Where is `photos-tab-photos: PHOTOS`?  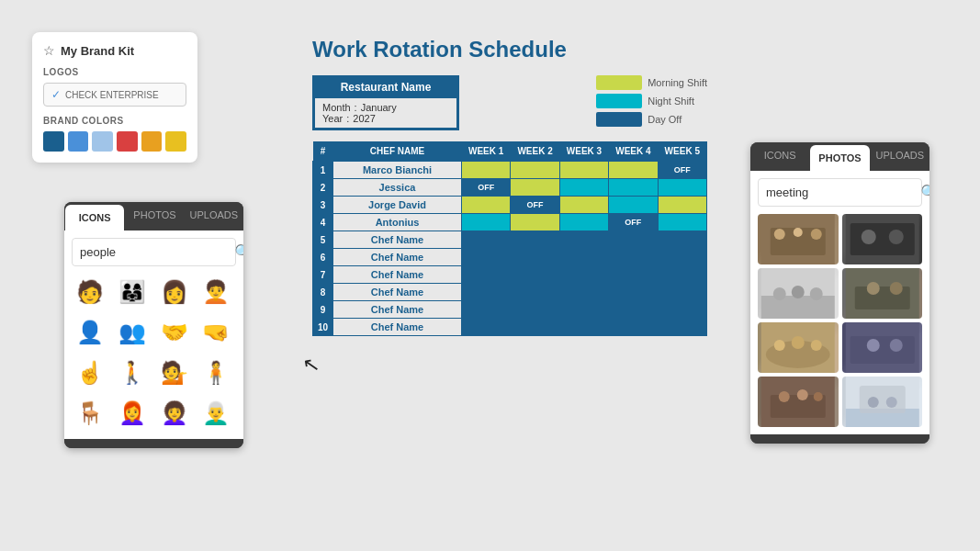 photos-tab-photos: PHOTOS is located at coordinates (839, 158).